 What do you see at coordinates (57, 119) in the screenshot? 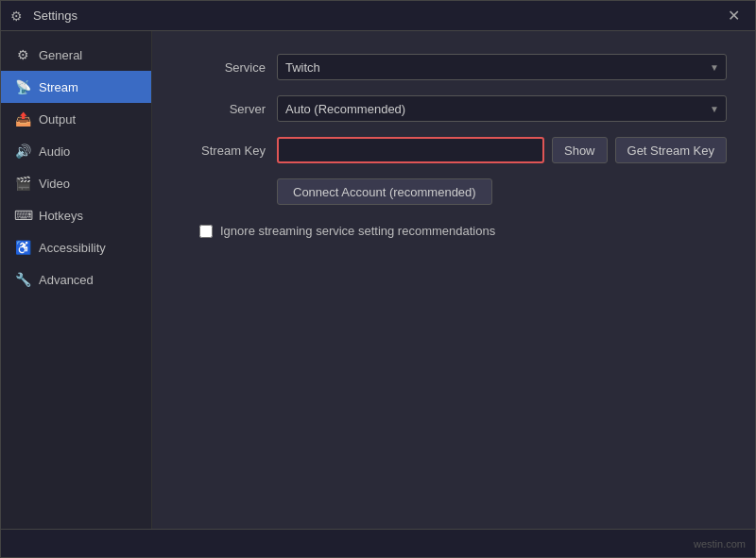
I see `sidebar-item-output-label: Output` at bounding box center [57, 119].